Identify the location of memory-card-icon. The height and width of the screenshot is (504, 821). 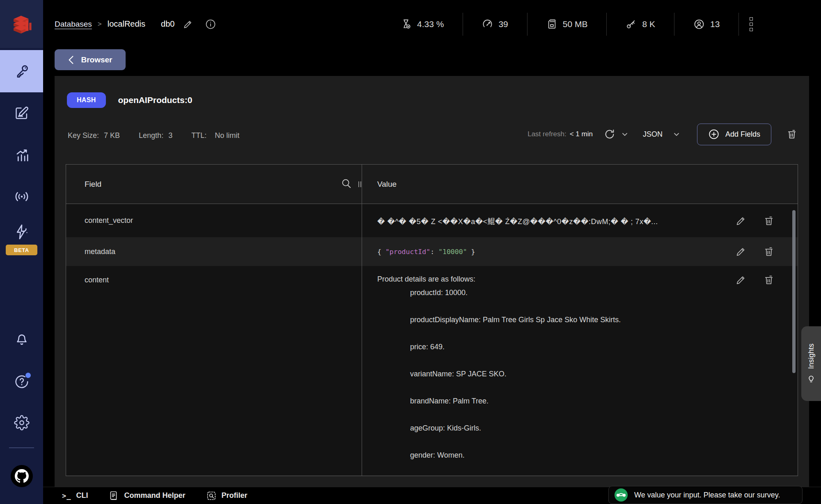
(552, 24).